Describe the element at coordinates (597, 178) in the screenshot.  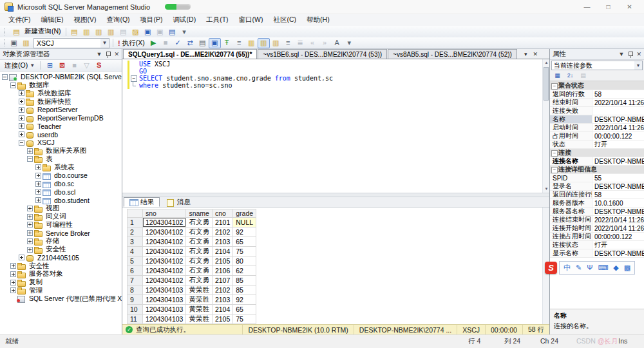
I see `property-row: SPID 55` at that location.